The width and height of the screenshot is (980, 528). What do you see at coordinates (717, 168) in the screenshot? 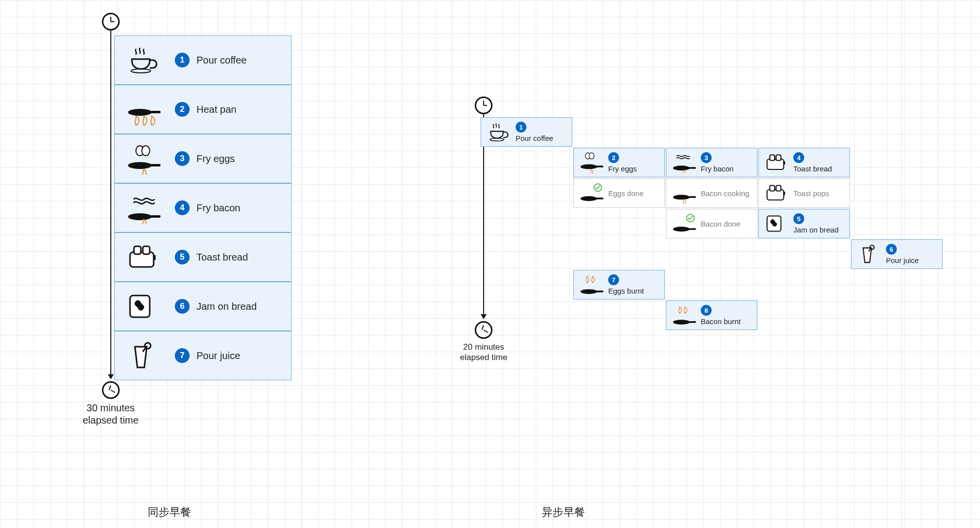
I see `card-label: Fry bacon` at bounding box center [717, 168].